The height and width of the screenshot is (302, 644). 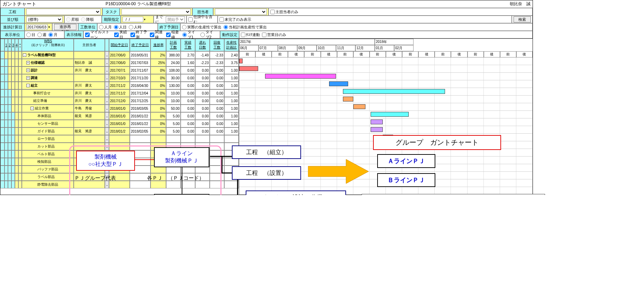 I want to click on check-mikanryo: 未完了のみ表示, so click(x=235, y=19).